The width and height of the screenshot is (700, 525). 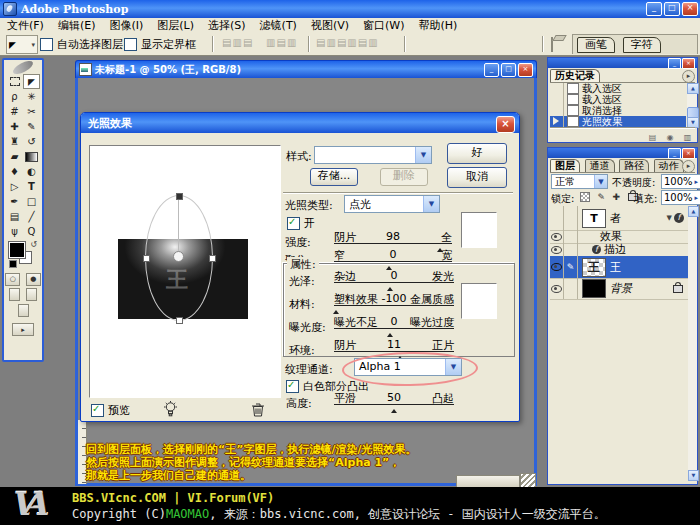 What do you see at coordinates (492, 70) in the screenshot?
I see `doc-minimize-button: _` at bounding box center [492, 70].